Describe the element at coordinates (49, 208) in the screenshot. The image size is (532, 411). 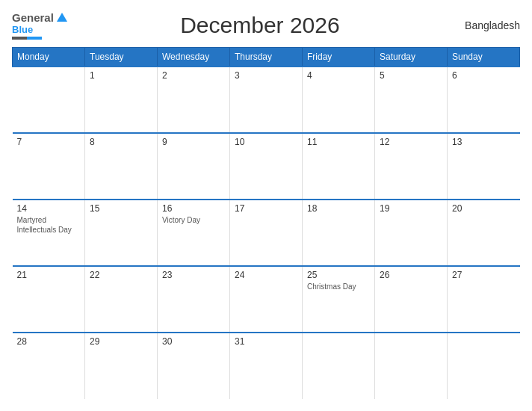
I see `day-number: 14` at that location.